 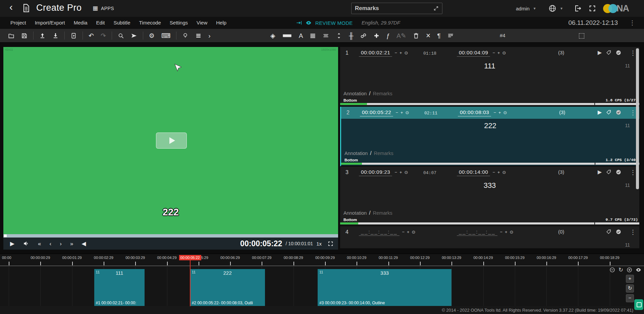 What do you see at coordinates (190, 283) in the screenshot?
I see `playhead-line` at bounding box center [190, 283].